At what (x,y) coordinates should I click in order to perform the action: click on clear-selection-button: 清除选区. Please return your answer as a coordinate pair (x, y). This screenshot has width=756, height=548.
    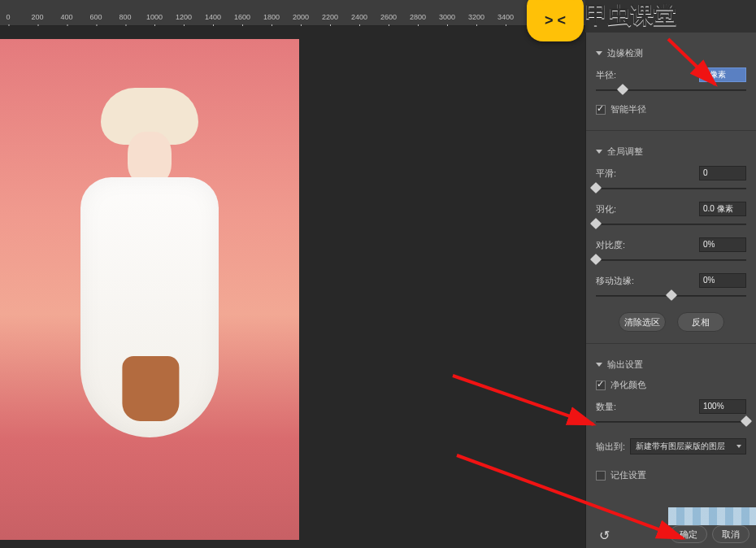
    Looking at the image, I should click on (642, 322).